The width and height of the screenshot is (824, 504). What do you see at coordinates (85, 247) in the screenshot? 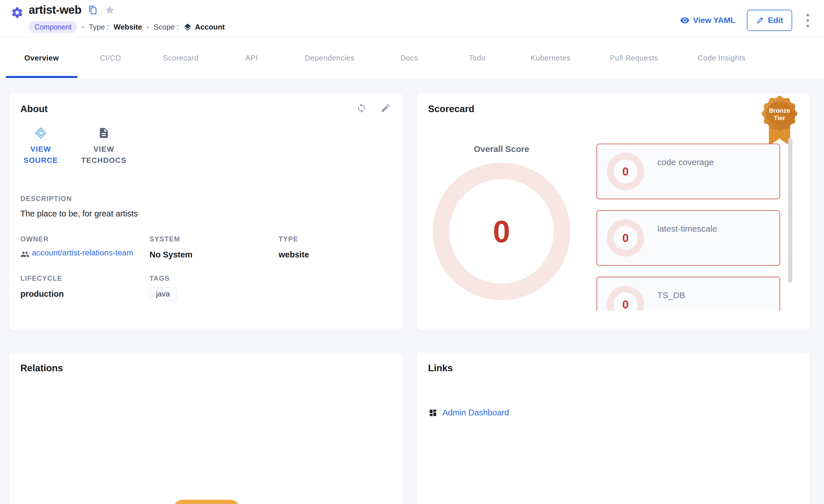
I see `owner-field: OWNER account/artist-relations-team` at bounding box center [85, 247].